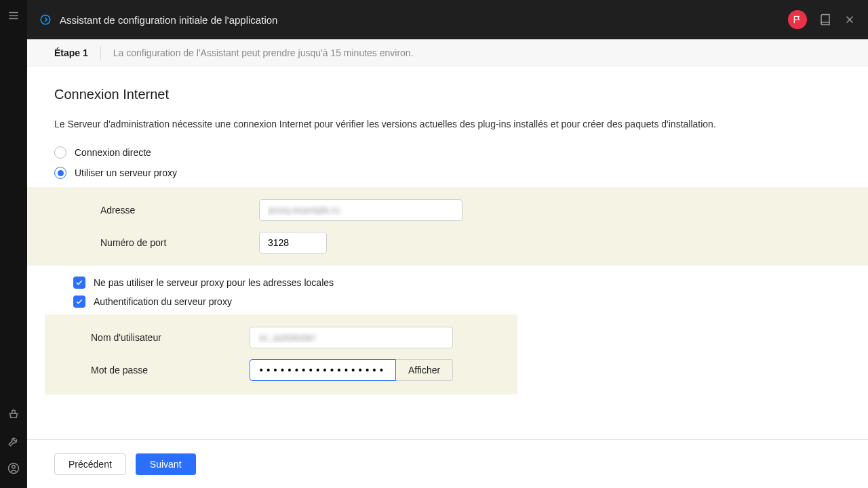  Describe the element at coordinates (448, 95) in the screenshot. I see `section-title: Connexion Internet` at that location.